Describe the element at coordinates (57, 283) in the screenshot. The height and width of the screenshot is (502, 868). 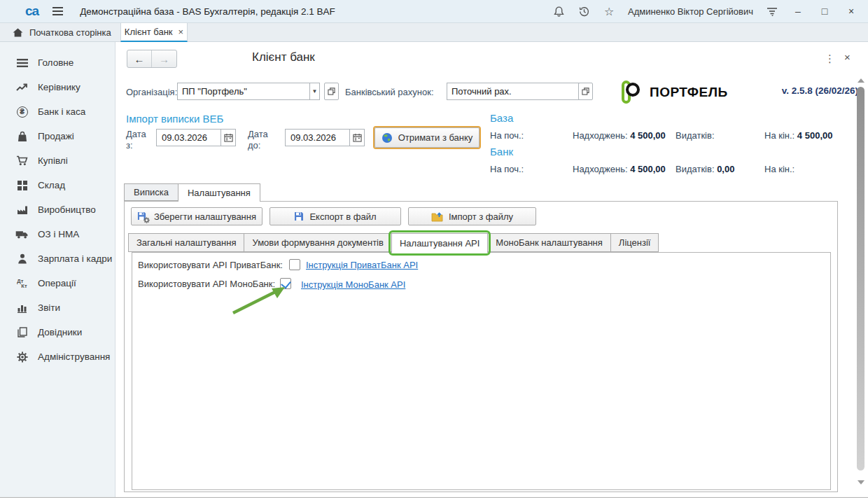
I see `sidebar-item-operatsii: ДтКт Операції` at that location.